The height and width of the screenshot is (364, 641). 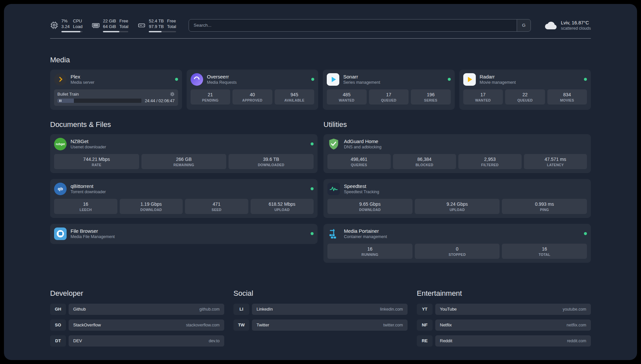 What do you see at coordinates (157, 25) in the screenshot?
I see `disk-widget: 52.4 TB 97.9 TB Free Total` at bounding box center [157, 25].